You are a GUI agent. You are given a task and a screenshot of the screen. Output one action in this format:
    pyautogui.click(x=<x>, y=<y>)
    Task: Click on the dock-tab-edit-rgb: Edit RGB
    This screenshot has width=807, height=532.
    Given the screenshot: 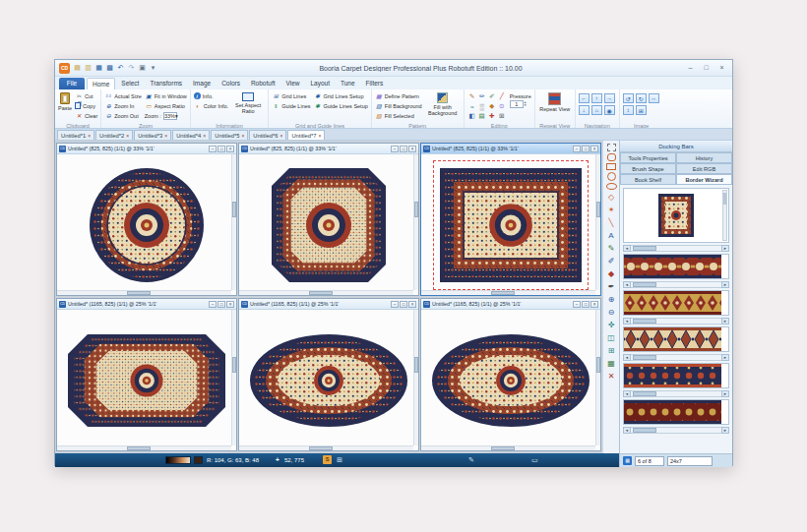 What is the action you would take?
    pyautogui.click(x=705, y=169)
    